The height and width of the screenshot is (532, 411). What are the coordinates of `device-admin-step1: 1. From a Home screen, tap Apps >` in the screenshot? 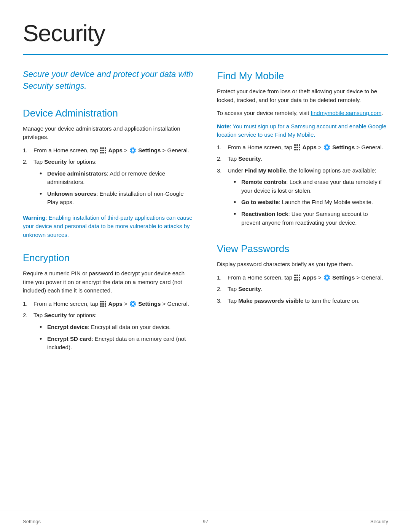 It's located at (108, 151).